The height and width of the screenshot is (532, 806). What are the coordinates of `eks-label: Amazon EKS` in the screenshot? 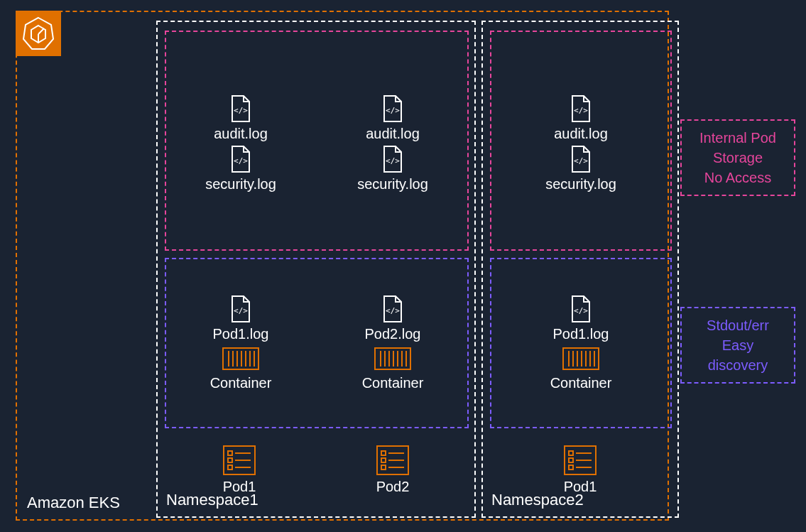 It's located at (74, 503).